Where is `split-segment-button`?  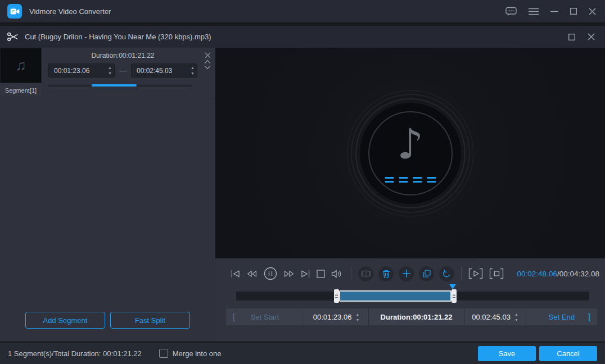
split-segment-button is located at coordinates (365, 274).